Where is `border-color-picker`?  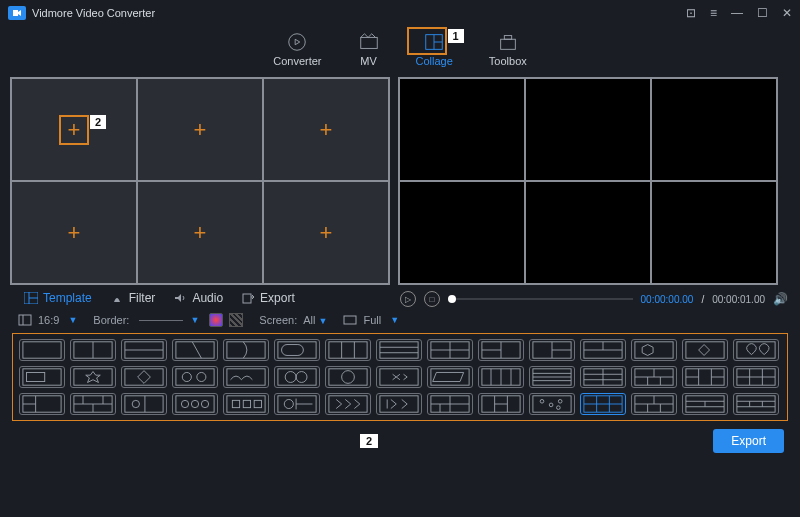
border-color-picker is located at coordinates (216, 320).